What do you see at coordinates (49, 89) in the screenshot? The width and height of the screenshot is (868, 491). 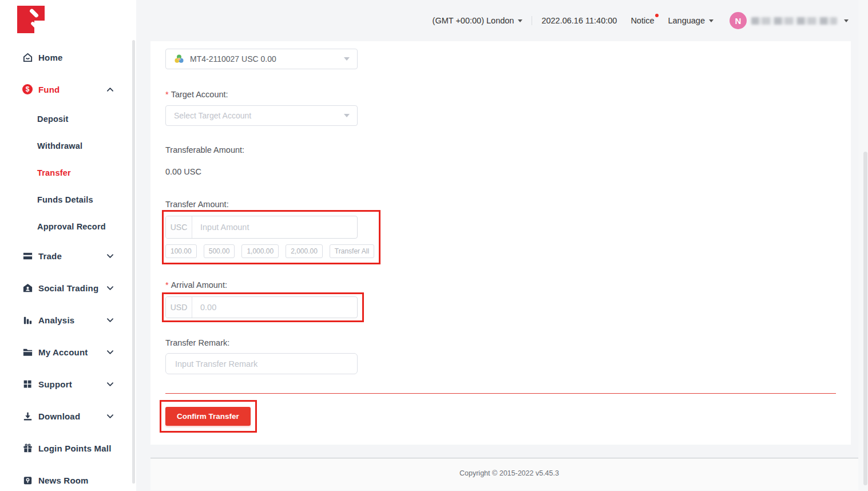 I see `sidebar-item-label: Fund` at bounding box center [49, 89].